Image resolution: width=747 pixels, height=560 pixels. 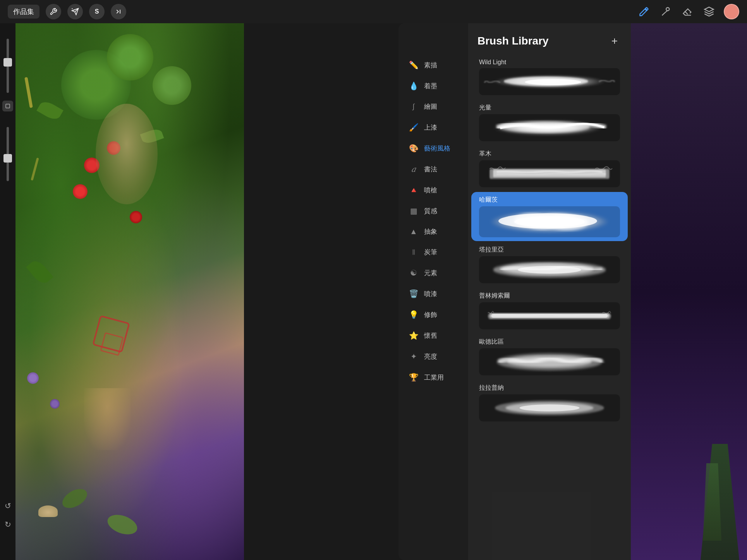 I want to click on category-artistic: 🎨 藝術風格, so click(x=433, y=148).